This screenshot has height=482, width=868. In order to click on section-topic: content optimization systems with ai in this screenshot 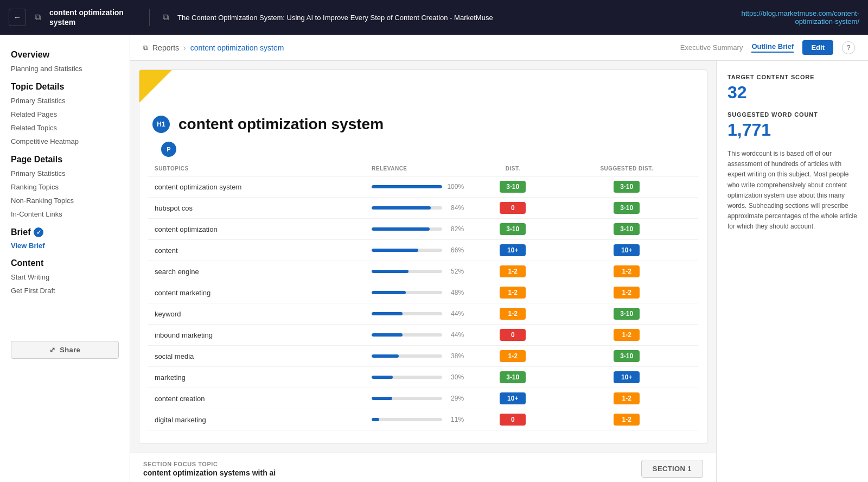, I will do `click(209, 473)`.